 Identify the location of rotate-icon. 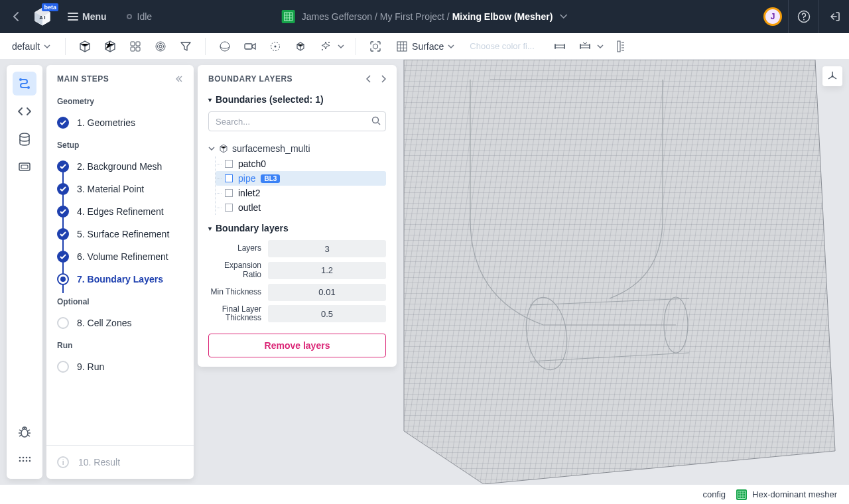
(275, 46).